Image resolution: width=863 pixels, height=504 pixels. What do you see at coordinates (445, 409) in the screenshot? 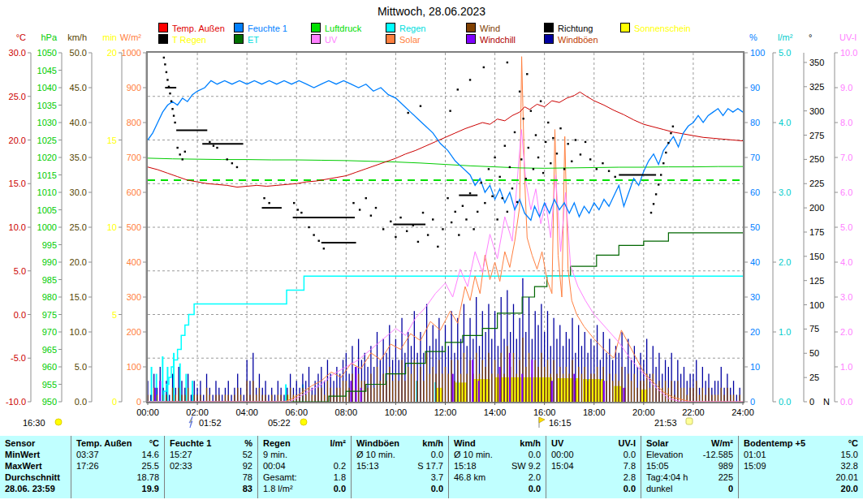
I see `x-axis: 00:0002:0004:0006:0008:0010:0012:0014:00…` at bounding box center [445, 409].